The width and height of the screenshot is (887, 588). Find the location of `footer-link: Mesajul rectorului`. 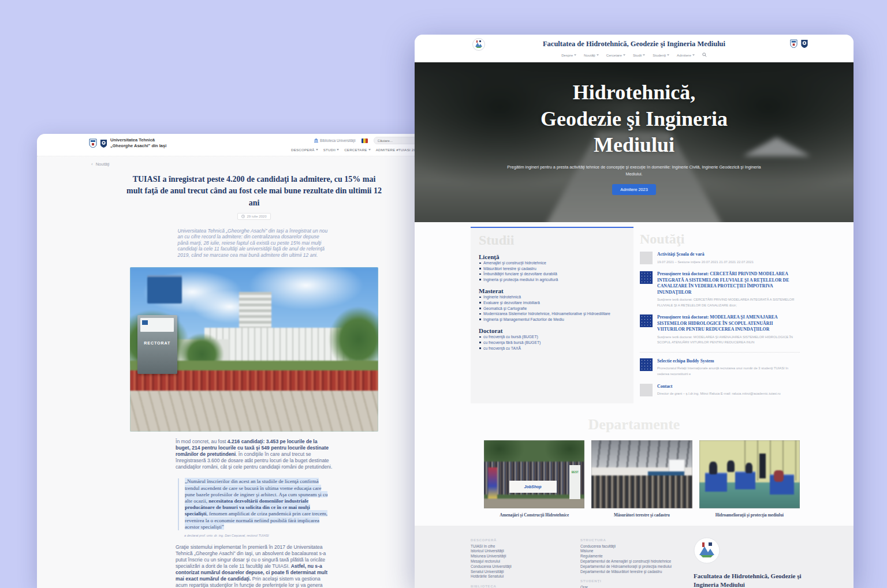

footer-link: Mesajul rectorului is located at coordinates (526, 562).